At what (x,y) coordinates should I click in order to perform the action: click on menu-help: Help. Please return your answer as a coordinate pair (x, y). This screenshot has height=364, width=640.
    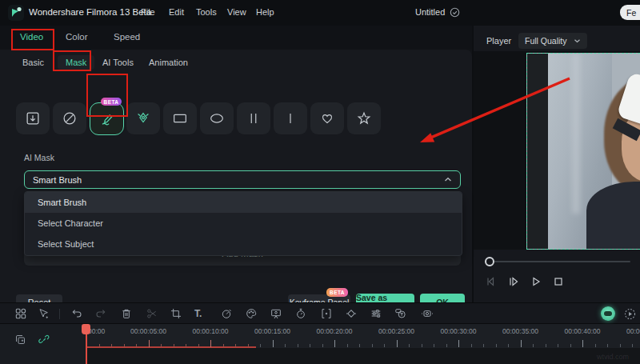
    Looking at the image, I should click on (266, 12).